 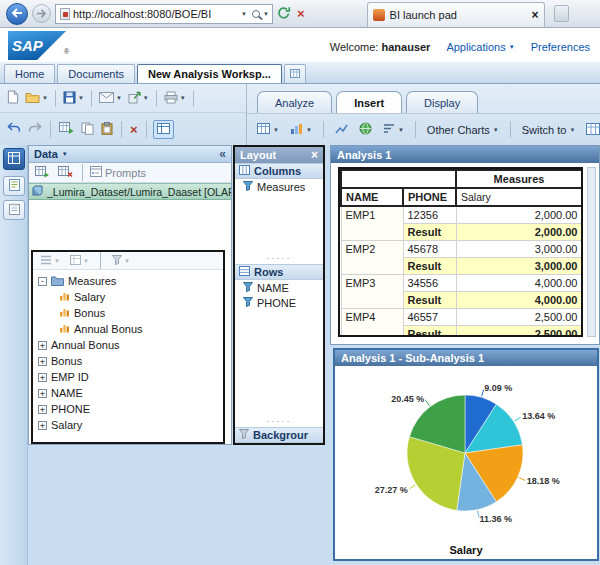 I want to click on stop-icon: ×, so click(x=301, y=14).